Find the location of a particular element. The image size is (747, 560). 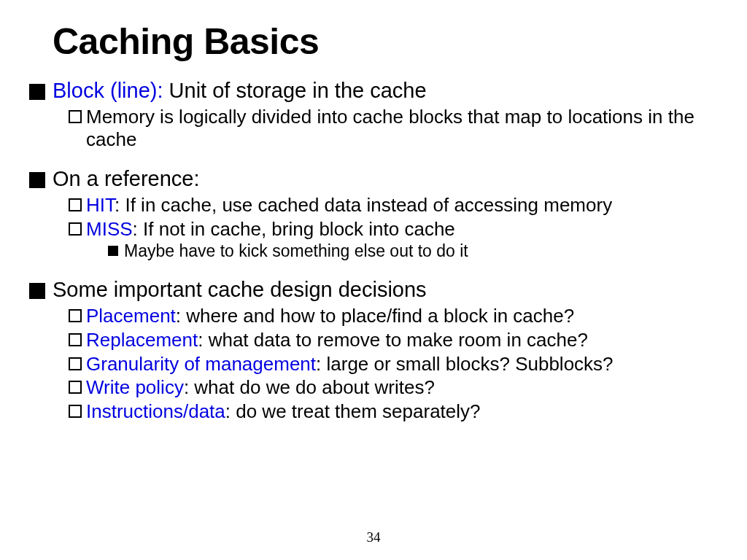

bullet-text: Block (line): Unit of storage in the cac… is located at coordinates (239, 90).